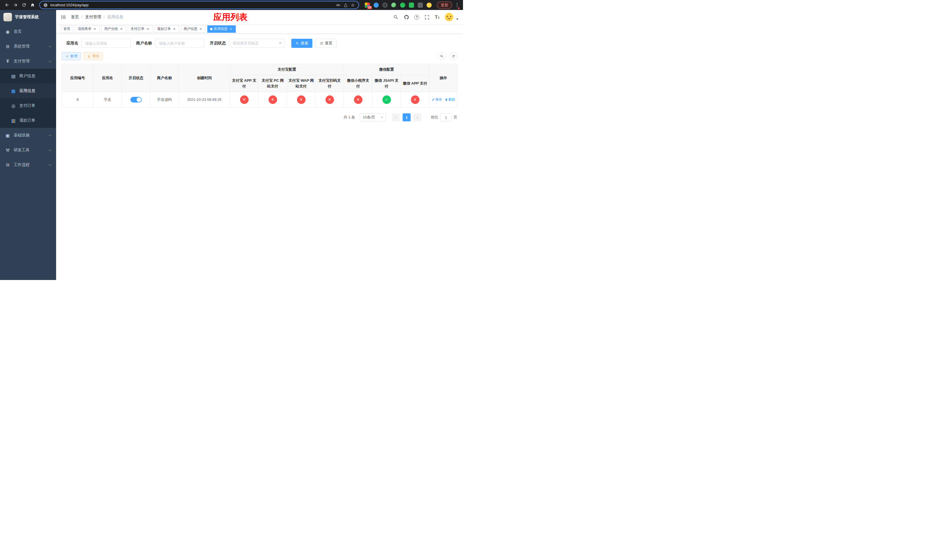 Image resolution: width=926 pixels, height=560 pixels. What do you see at coordinates (114, 29) in the screenshot?
I see `tab-user-group: 用户分组×` at bounding box center [114, 29].